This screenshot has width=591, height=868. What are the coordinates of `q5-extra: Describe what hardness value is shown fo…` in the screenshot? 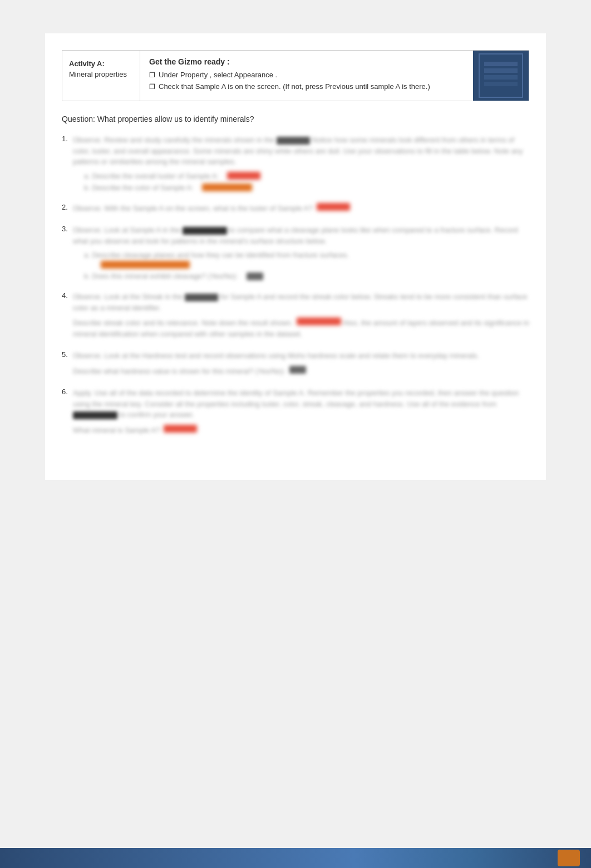 It's located at (301, 371).